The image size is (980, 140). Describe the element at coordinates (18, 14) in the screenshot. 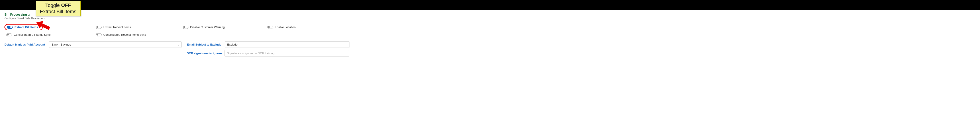

I see `section-title: Bill Processing △` at that location.